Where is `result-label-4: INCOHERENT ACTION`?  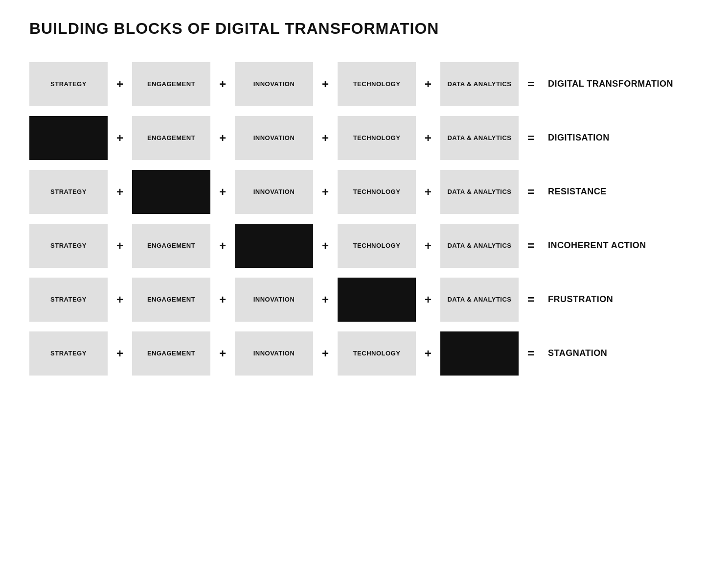
result-label-4: INCOHERENT ACTION is located at coordinates (597, 246).